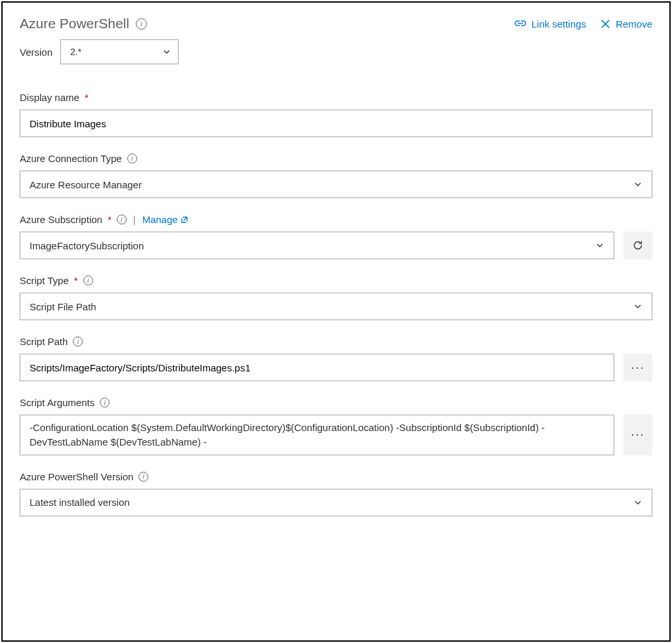  I want to click on field-label-row: Script Arguments i, so click(336, 403).